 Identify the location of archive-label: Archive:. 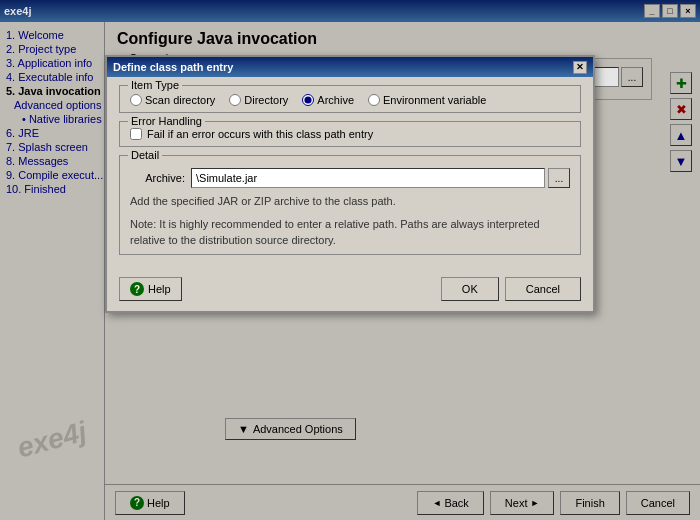
(158, 178).